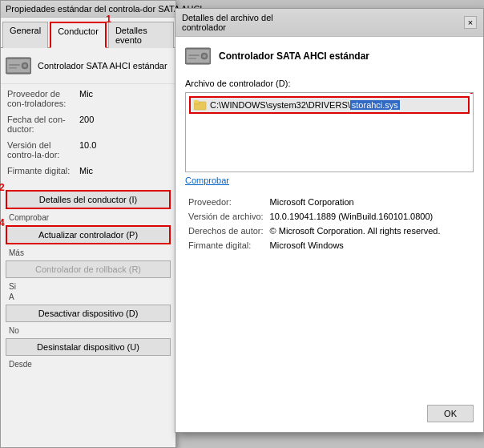  What do you see at coordinates (87, 99) in the screenshot?
I see `prop-value-proveedor: Mic` at bounding box center [87, 99].